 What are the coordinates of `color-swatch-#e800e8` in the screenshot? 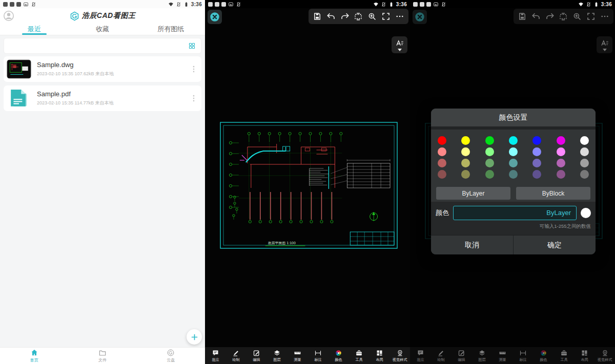 It's located at (561, 140).